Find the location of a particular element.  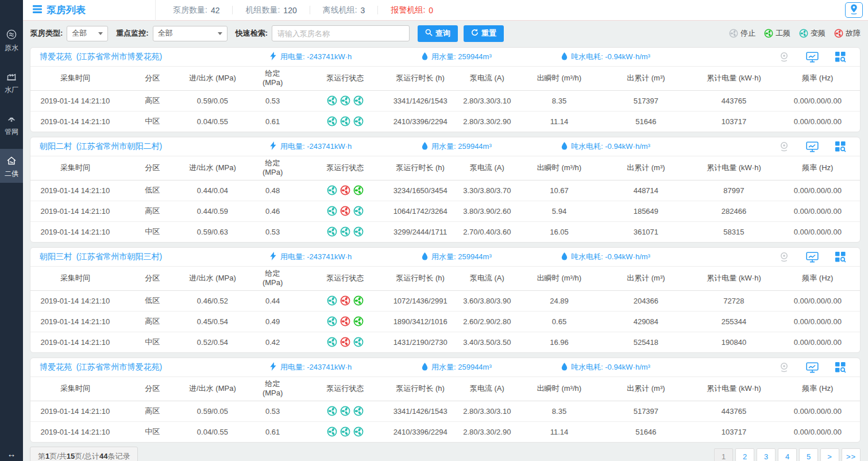

cell-total-out: 51646 is located at coordinates (646, 121).